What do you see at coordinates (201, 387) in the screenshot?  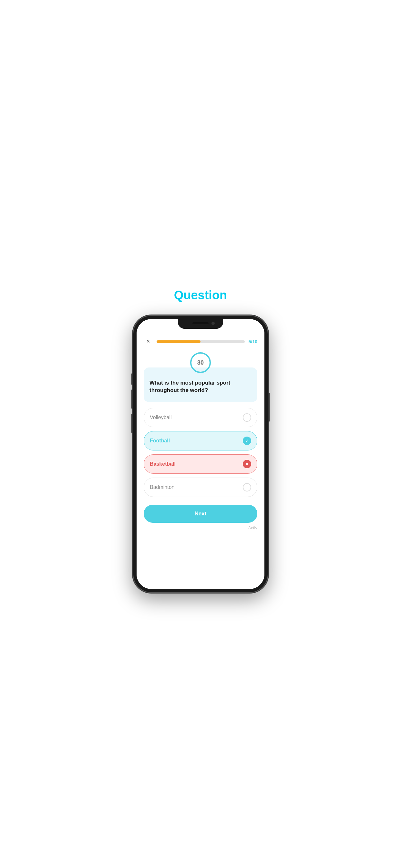 I see `question-text: What is the most popular sport throughou…` at bounding box center [201, 387].